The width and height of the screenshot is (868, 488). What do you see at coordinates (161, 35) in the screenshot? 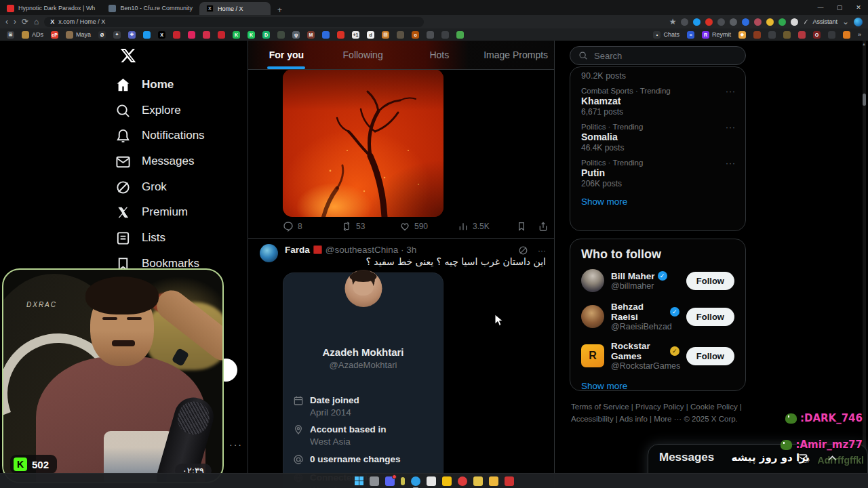
I see `x-bm-icon: X` at bounding box center [161, 35].